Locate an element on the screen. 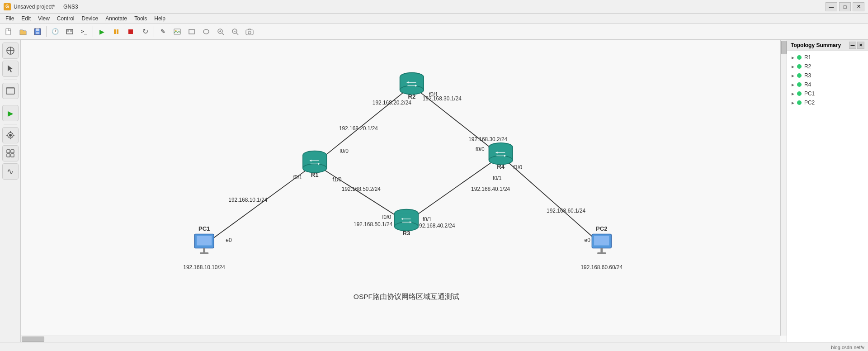 The height and width of the screenshot is (351, 868). horizontal-scrollbar is located at coordinates (401, 339).